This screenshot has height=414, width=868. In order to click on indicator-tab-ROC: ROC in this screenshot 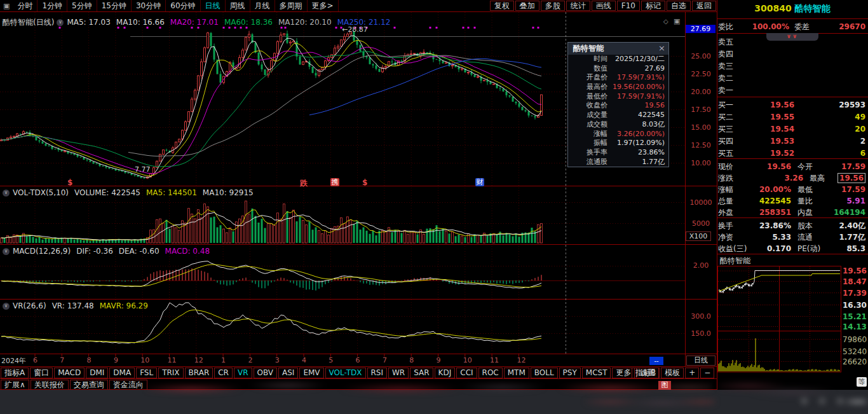, I will do `click(491, 373)`.